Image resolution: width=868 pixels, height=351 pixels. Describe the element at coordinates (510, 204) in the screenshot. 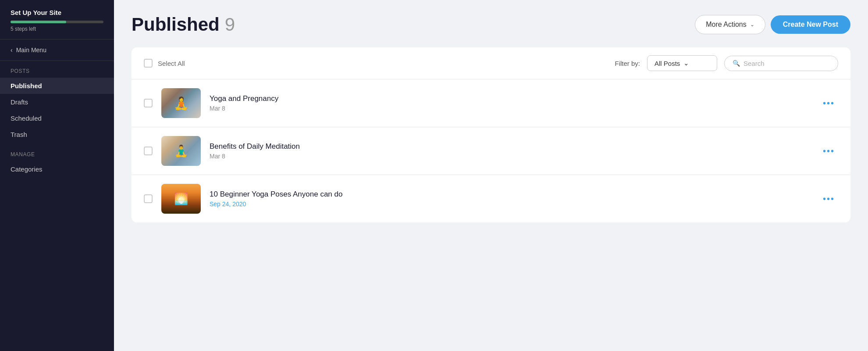

I see `post-date-3: Sep 24, 2020` at that location.